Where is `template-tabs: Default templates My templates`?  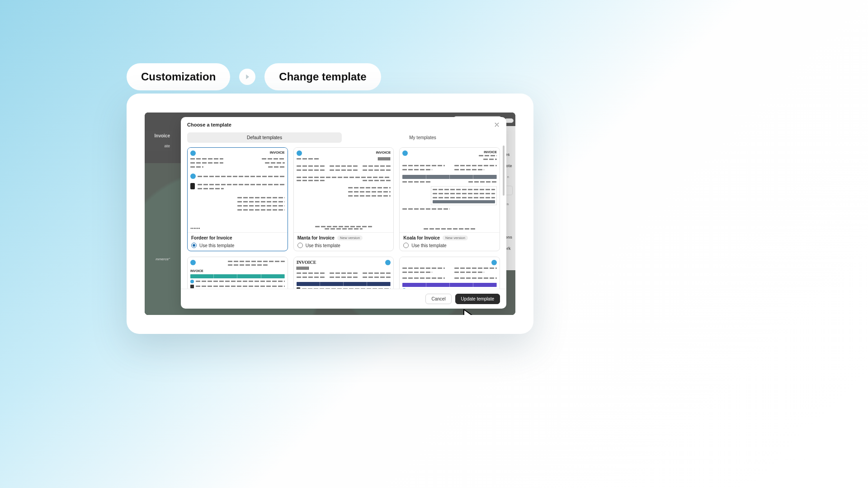
template-tabs: Default templates My templates is located at coordinates (344, 139).